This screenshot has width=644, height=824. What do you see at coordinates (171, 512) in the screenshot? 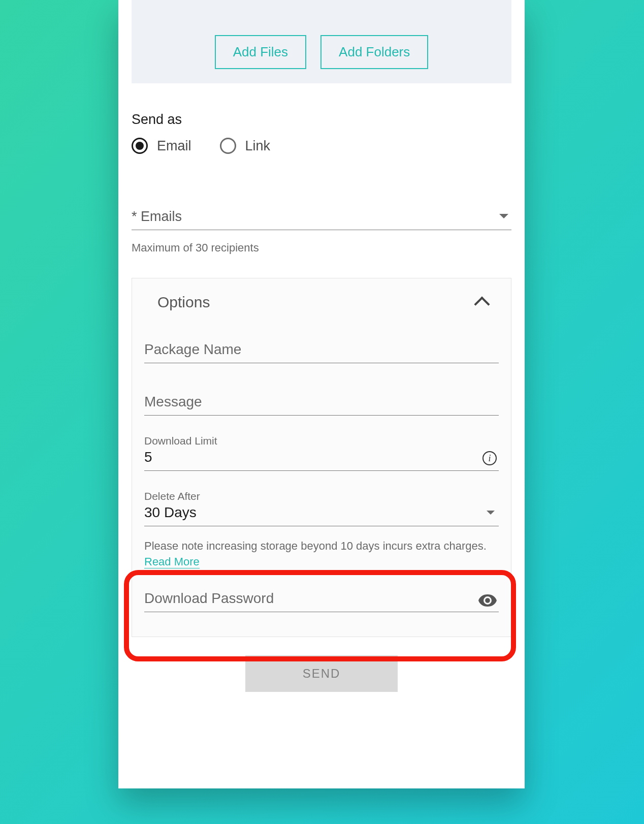
I see `delete-after-value: 30 Days` at bounding box center [171, 512].